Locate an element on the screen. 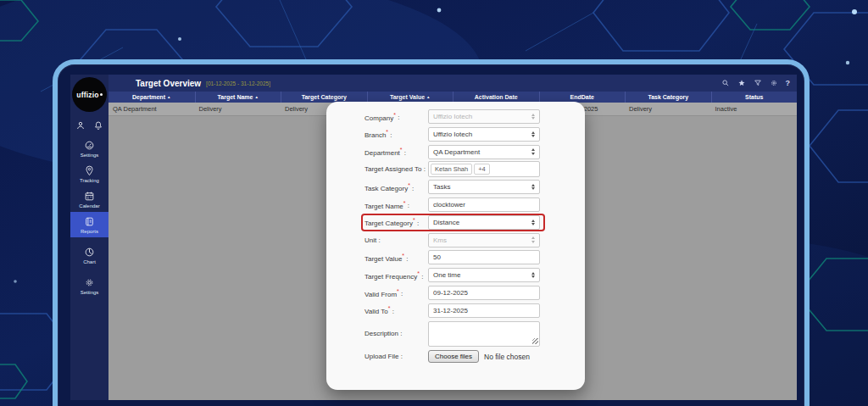 The width and height of the screenshot is (868, 406). column-header: Status is located at coordinates (754, 97).